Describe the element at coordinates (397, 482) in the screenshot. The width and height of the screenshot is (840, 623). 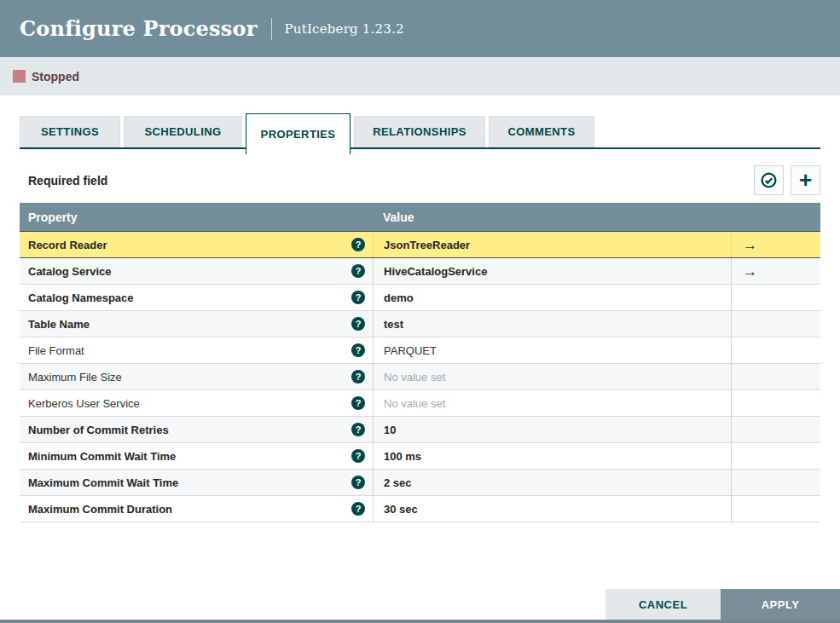
I see `property-value: 2 sec` at that location.